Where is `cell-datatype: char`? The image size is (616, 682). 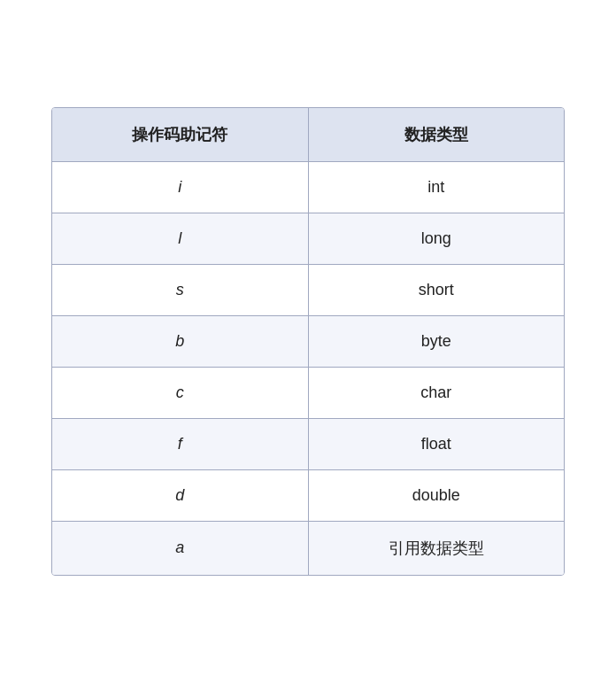
cell-datatype: char is located at coordinates (435, 392).